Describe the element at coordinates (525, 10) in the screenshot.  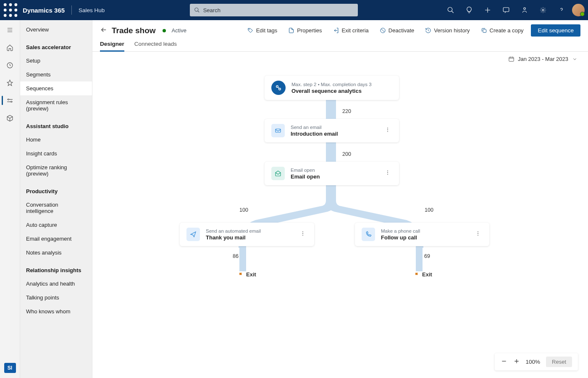
I see `person-ribbon-icon` at that location.